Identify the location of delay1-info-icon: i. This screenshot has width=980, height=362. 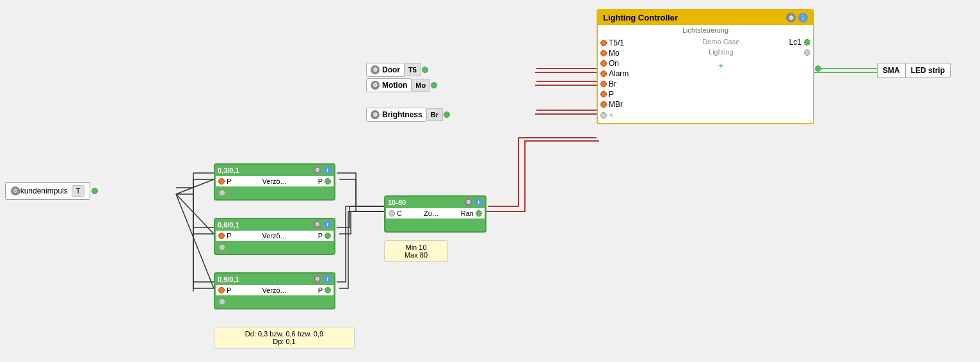
(328, 170).